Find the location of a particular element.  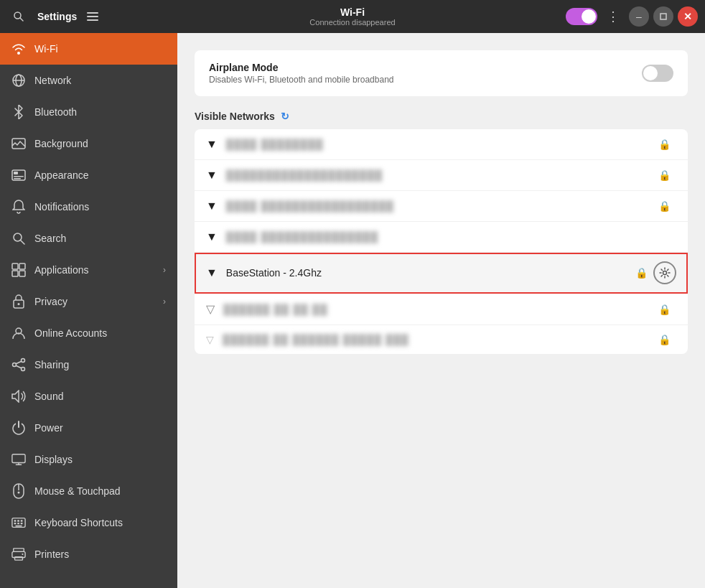

sidebar-item-background-label: Background is located at coordinates (62, 144).